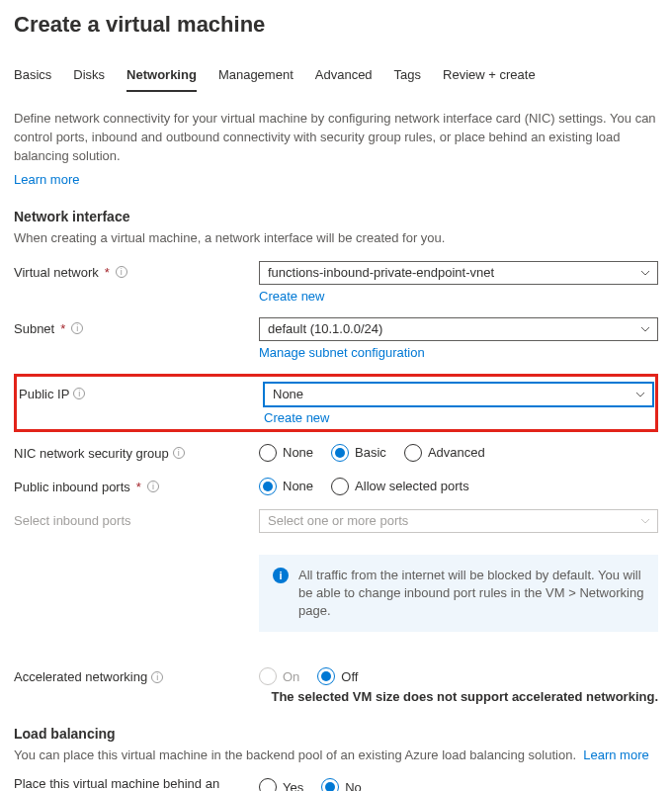 This screenshot has width=672, height=791. What do you see at coordinates (342, 785) in the screenshot?
I see `lb-no-radio: No` at bounding box center [342, 785].